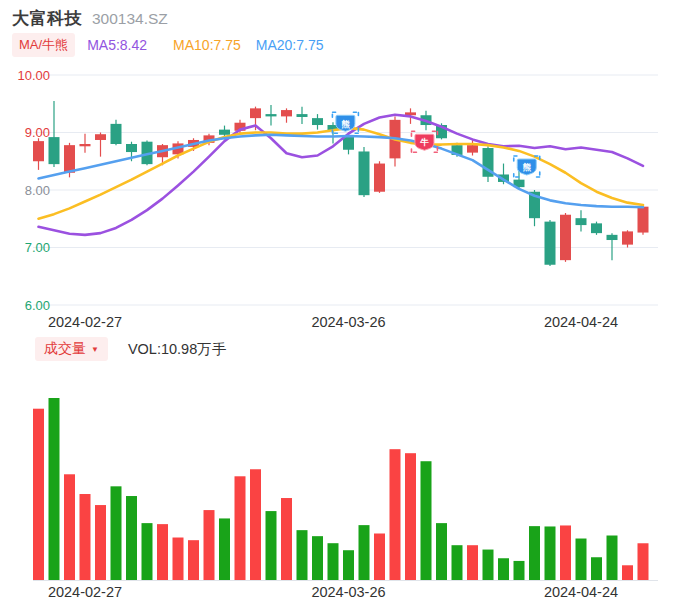 This screenshot has height=606, width=686. What do you see at coordinates (95, 350) in the screenshot?
I see `dropdown-arrow-icon: ▼` at bounding box center [95, 350].